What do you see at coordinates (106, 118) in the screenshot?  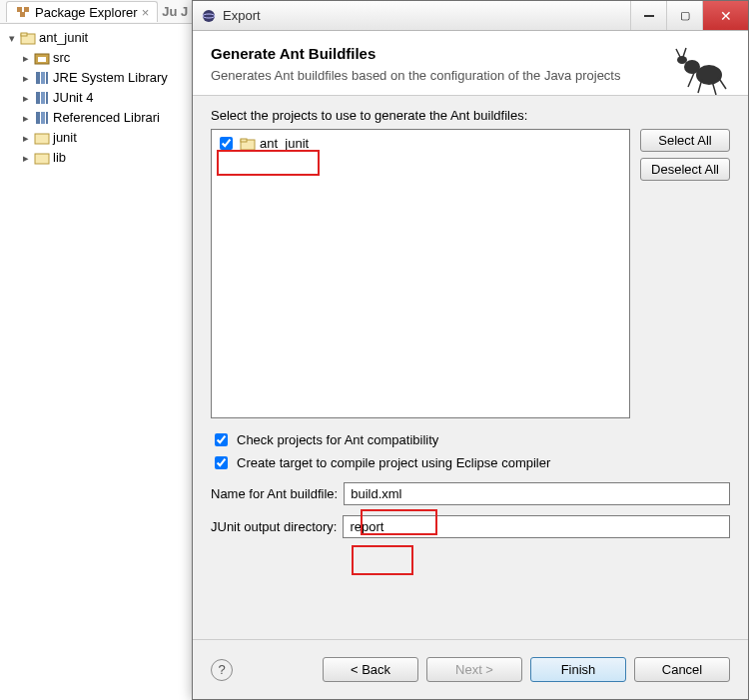 I see `tree-label: Referenced Librari` at bounding box center [106, 118].